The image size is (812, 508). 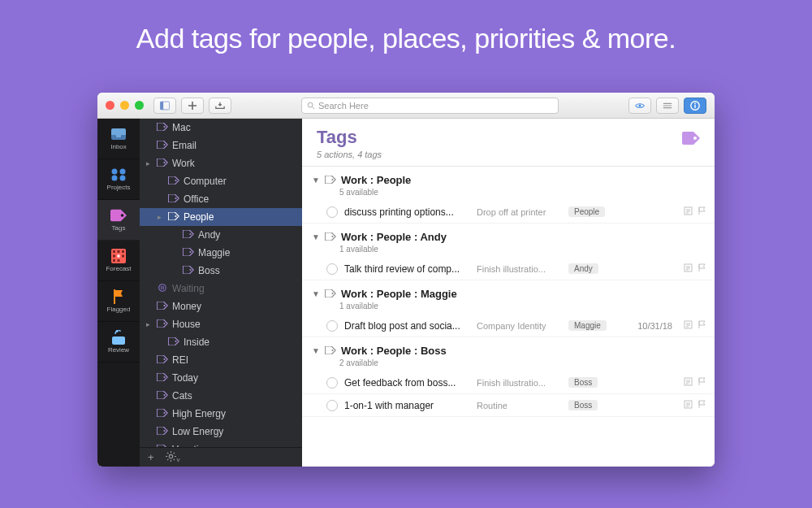 I want to click on search-input: Search Here, so click(x=430, y=106).